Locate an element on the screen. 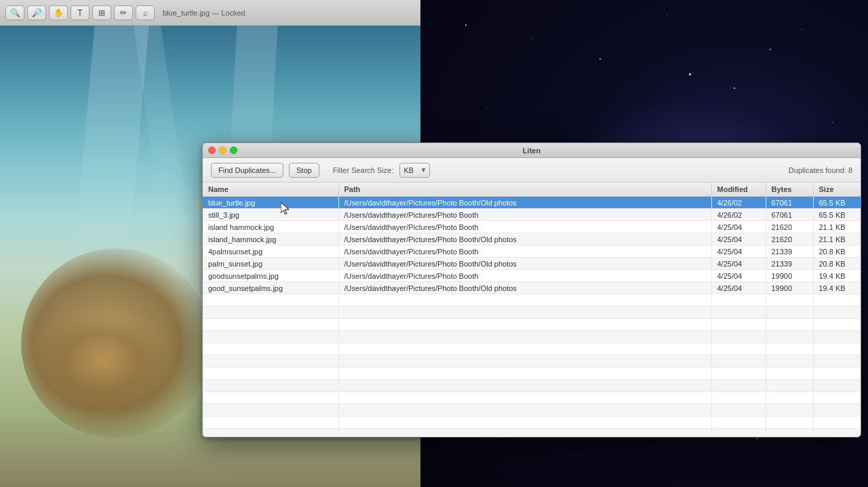 This screenshot has width=868, height=487. select-btn: ⊞ is located at coordinates (102, 13).